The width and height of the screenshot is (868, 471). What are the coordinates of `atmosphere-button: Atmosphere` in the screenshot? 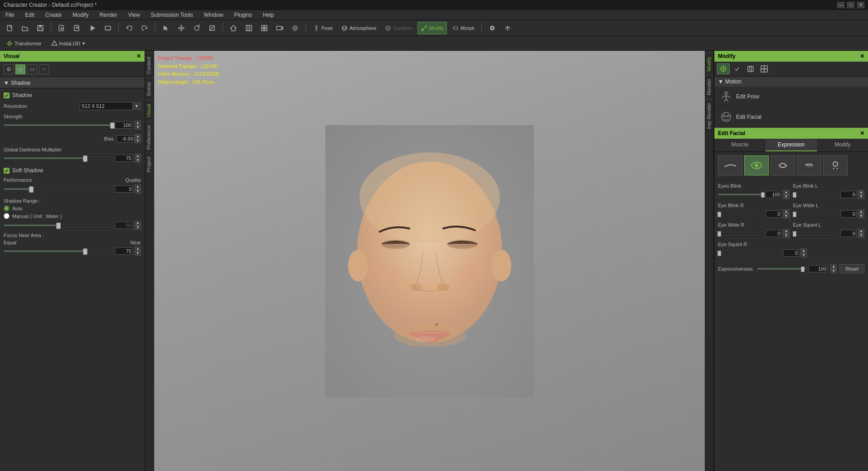 It's located at (359, 28).